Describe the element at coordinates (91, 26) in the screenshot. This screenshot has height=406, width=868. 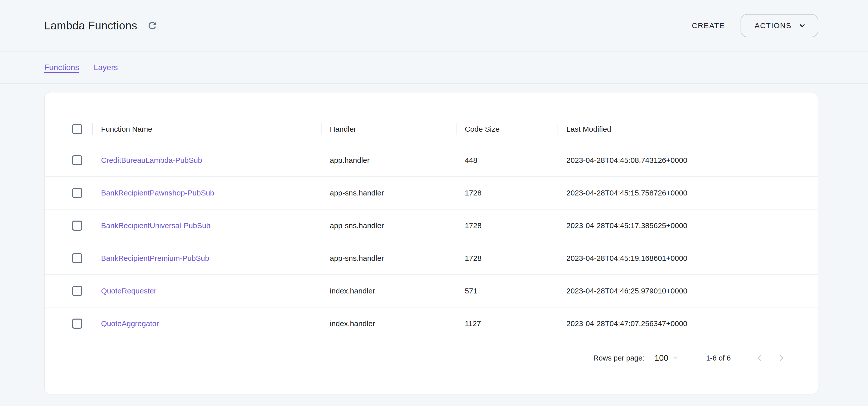
I see `page-title: Lambda Functions` at that location.